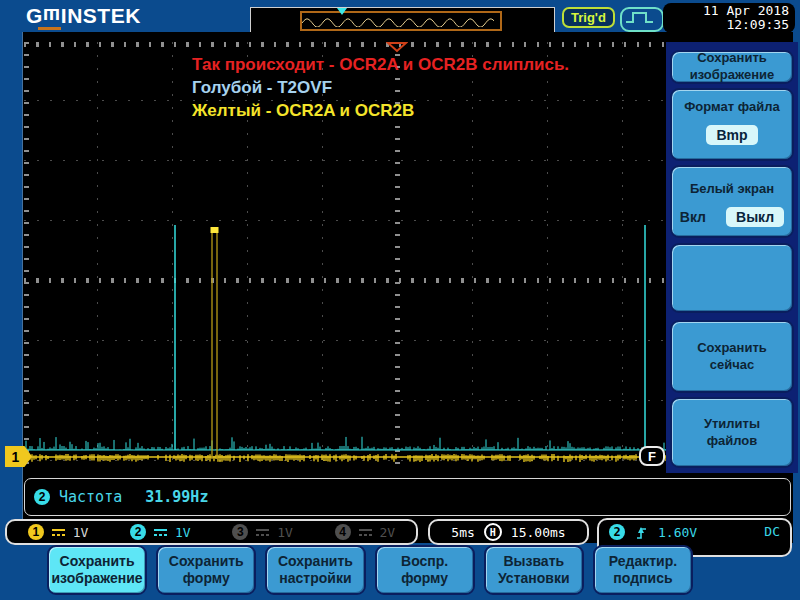  I want to click on datetime-display: 11 Apr 2018 12:09:35, so click(729, 18).